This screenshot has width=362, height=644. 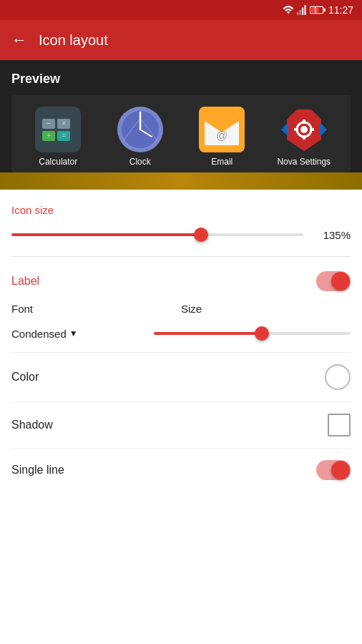 What do you see at coordinates (338, 377) in the screenshot?
I see `color-picker` at bounding box center [338, 377].